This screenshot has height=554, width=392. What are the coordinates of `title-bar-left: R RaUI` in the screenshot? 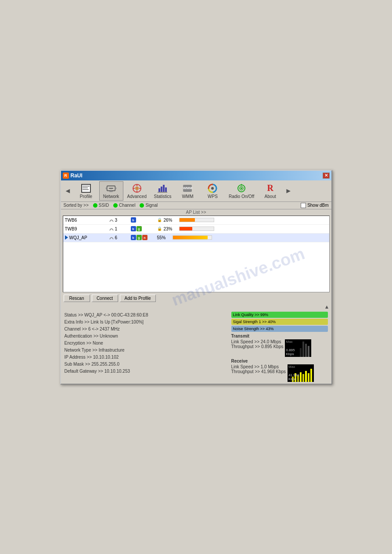 It's located at (73, 176).